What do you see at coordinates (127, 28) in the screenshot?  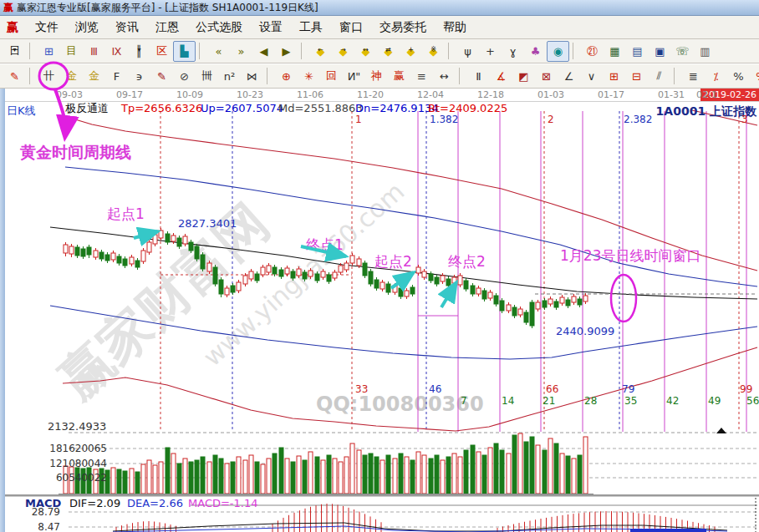 I see `menu-资讯: 资讯` at bounding box center [127, 28].